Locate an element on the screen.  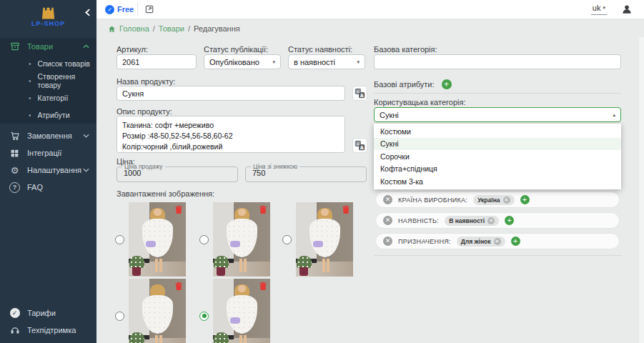
attribute-value: Для жінок is located at coordinates (476, 242).